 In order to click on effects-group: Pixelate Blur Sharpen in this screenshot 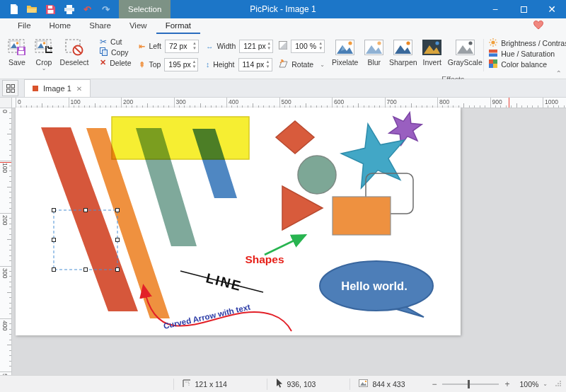, I will do `click(447, 57)`.